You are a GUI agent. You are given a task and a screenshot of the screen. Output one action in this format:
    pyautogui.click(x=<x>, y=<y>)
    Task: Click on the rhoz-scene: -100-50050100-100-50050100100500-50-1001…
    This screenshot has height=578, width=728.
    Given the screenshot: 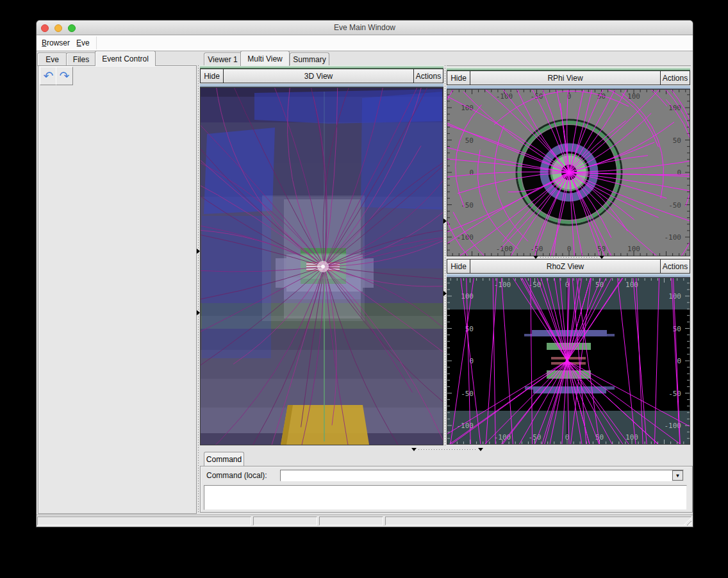 What is the action you would take?
    pyautogui.click(x=568, y=361)
    